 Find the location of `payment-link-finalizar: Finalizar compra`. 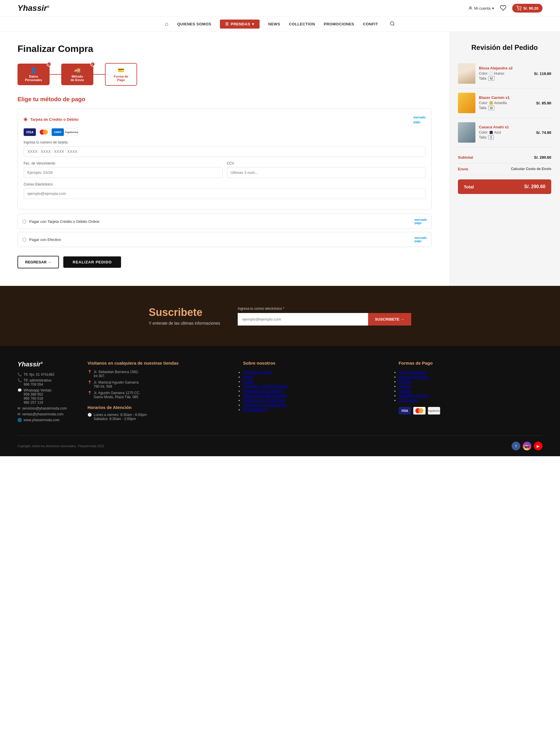

payment-link-finalizar: Finalizar compra is located at coordinates (471, 396).